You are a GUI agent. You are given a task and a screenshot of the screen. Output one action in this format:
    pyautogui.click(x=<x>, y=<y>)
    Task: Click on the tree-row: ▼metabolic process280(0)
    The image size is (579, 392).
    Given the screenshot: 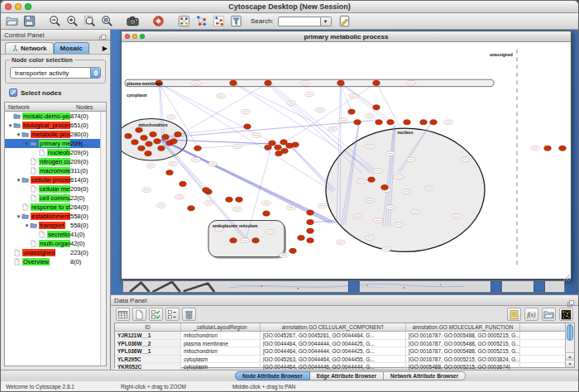 What is the action you would take?
    pyautogui.click(x=53, y=134)
    